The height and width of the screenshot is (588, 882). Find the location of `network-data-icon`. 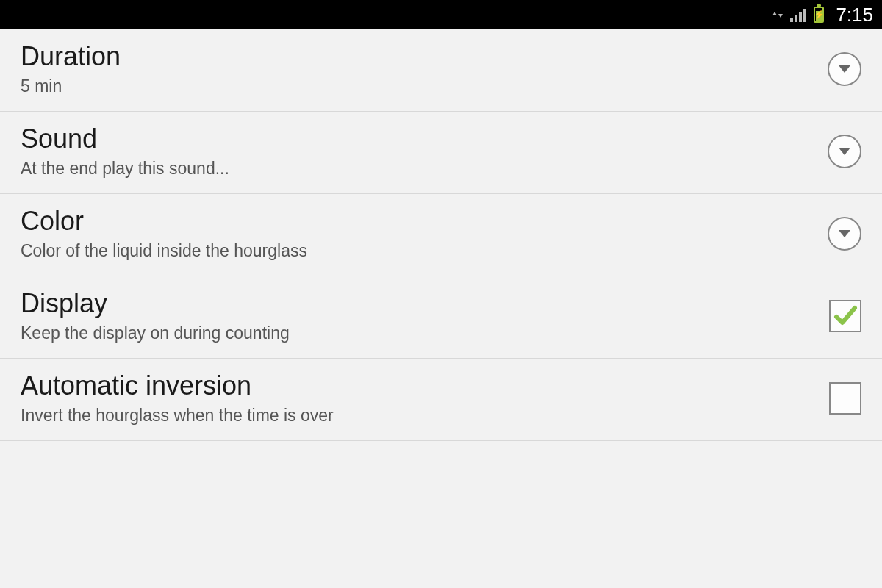

network-data-icon is located at coordinates (778, 15).